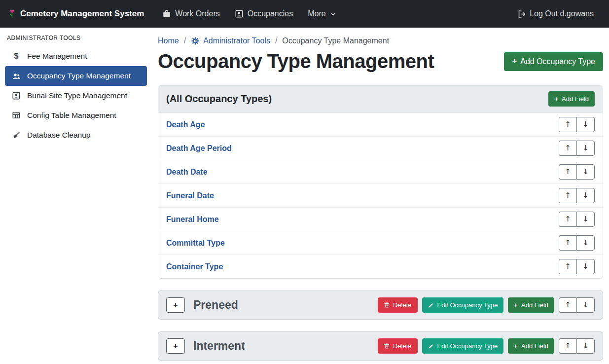 The image size is (609, 364). Describe the element at coordinates (190, 196) in the screenshot. I see `field-link-funeral-date: Funeral Date` at that location.